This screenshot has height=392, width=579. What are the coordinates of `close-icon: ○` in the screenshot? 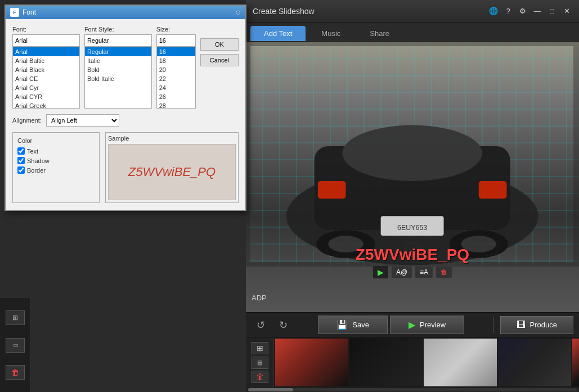 It's located at (238, 12).